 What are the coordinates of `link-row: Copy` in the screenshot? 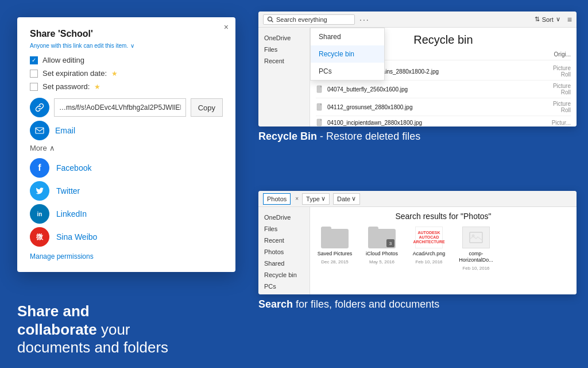 It's located at (126, 108).